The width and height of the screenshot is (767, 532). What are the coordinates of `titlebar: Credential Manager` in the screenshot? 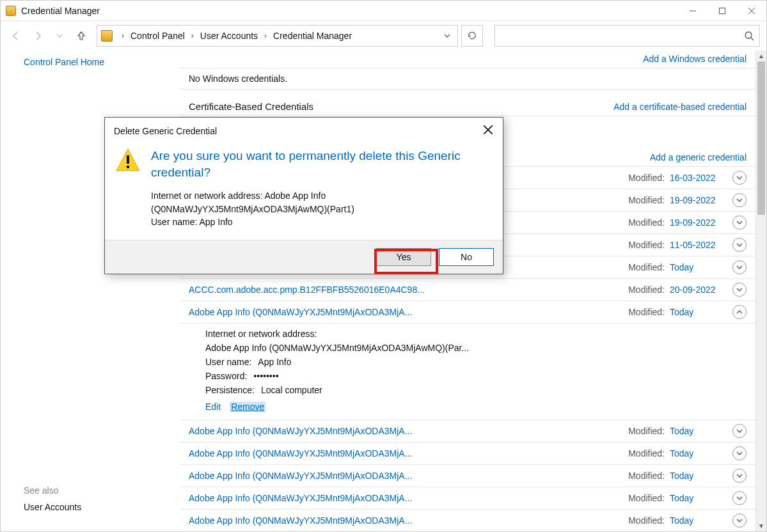 It's located at (384, 11).